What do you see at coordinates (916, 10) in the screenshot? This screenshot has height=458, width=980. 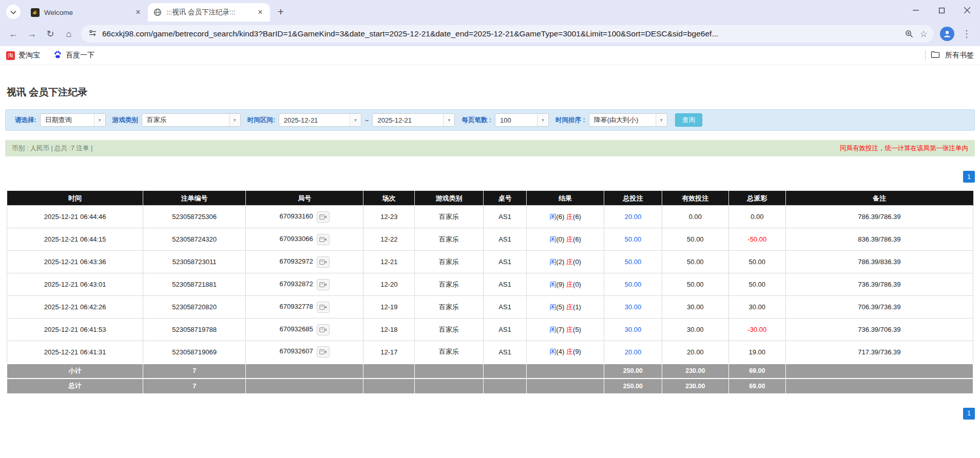 I see `minimize-button` at bounding box center [916, 10].